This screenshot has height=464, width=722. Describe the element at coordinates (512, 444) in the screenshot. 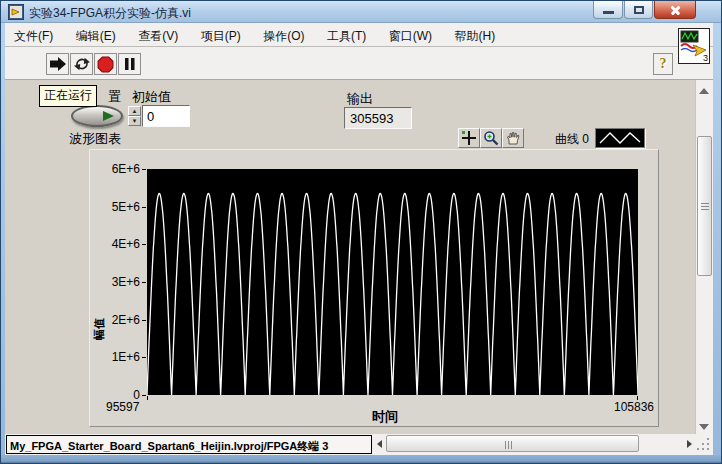

I see `horizontal-scrollbar-thumb` at that location.